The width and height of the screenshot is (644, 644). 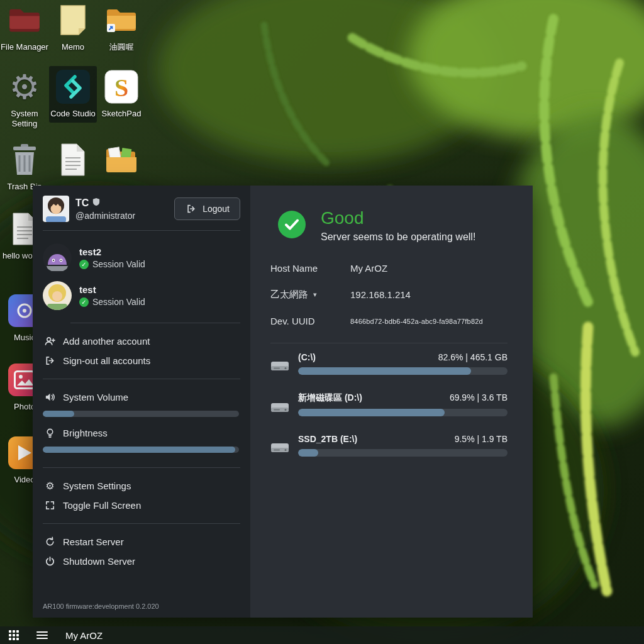 What do you see at coordinates (121, 20) in the screenshot?
I see `folder-shortcut-icon` at bounding box center [121, 20].